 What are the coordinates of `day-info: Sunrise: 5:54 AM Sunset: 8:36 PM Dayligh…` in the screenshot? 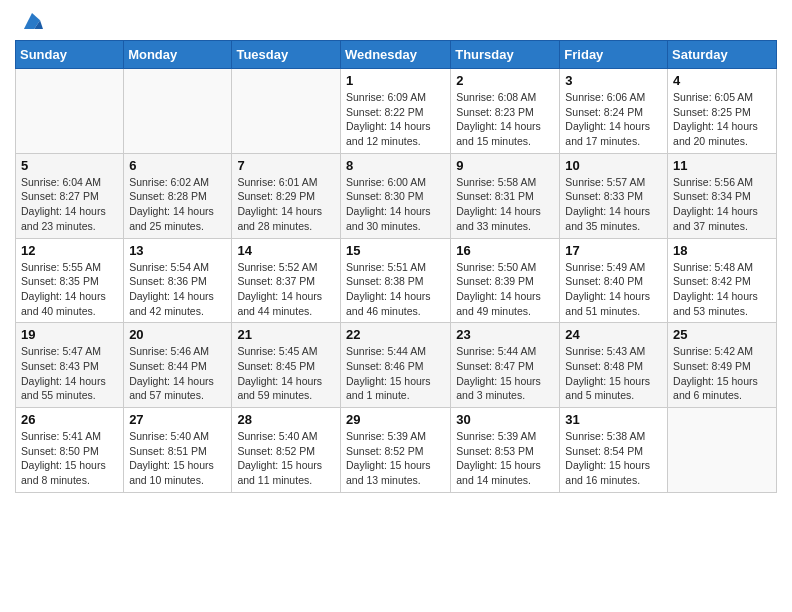 It's located at (178, 290).